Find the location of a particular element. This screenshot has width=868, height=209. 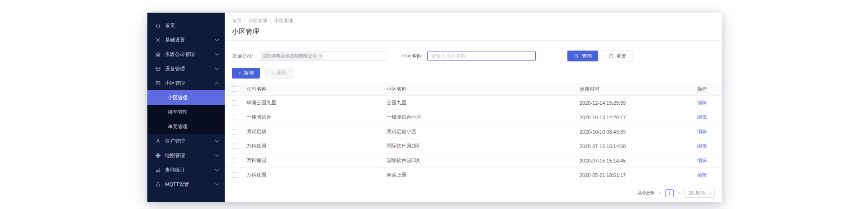

search-icon is located at coordinates (577, 56).